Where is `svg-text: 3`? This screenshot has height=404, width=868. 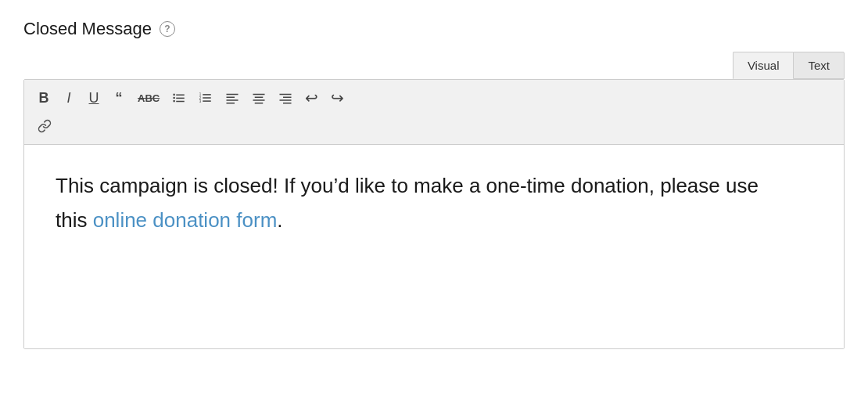 svg-text: 3 is located at coordinates (200, 102).